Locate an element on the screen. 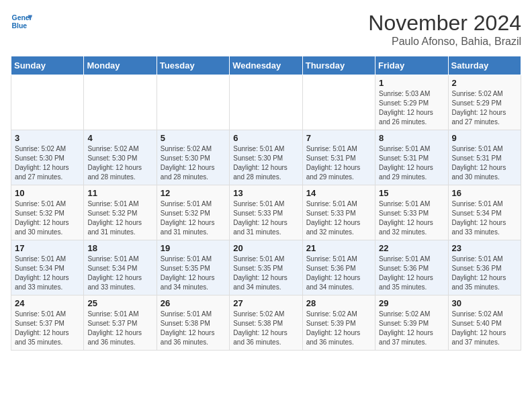 The height and width of the screenshot is (411, 532). logo: General Blue is located at coordinates (21, 21).